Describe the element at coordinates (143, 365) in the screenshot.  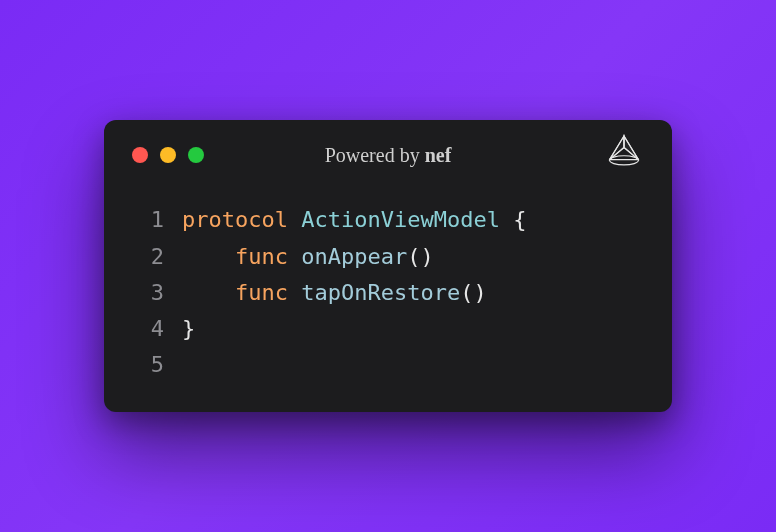
I see `line-number: 5` at that location.